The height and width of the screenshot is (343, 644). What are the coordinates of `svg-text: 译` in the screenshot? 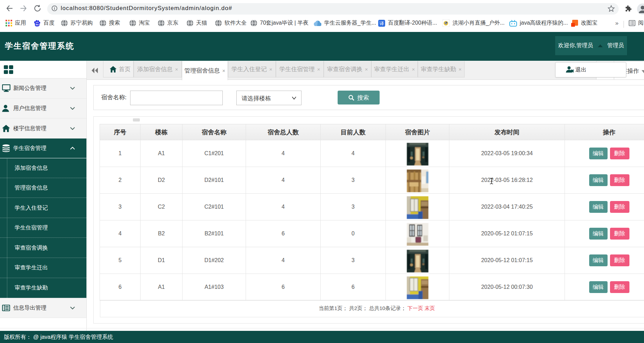 It's located at (382, 24).